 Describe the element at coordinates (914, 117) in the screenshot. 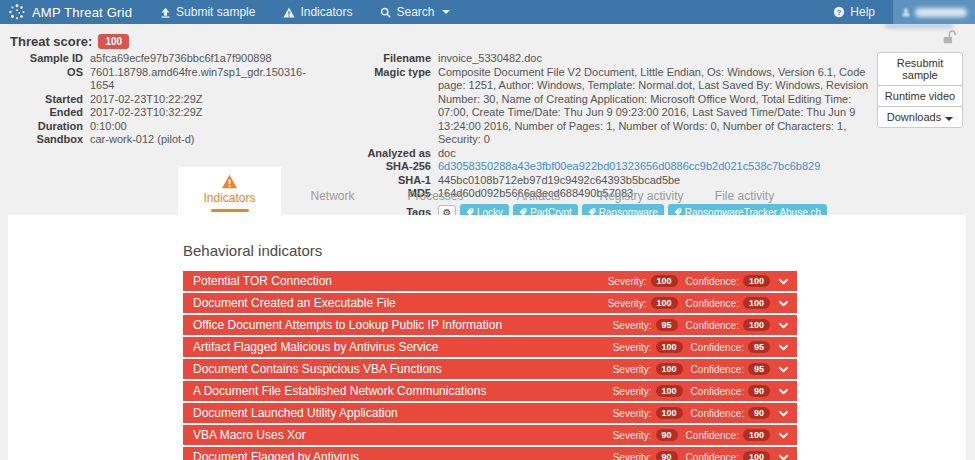

I see `downloads-label: Downloads` at that location.